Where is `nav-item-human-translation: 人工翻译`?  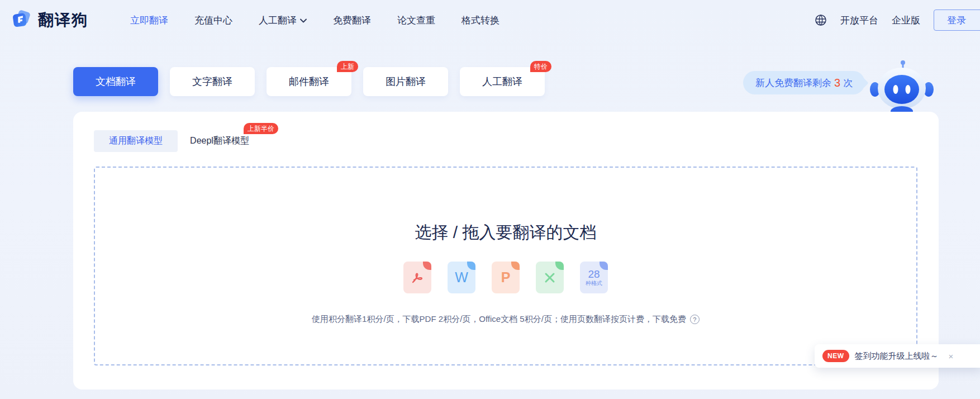 nav-item-human-translation: 人工翻译 is located at coordinates (283, 20).